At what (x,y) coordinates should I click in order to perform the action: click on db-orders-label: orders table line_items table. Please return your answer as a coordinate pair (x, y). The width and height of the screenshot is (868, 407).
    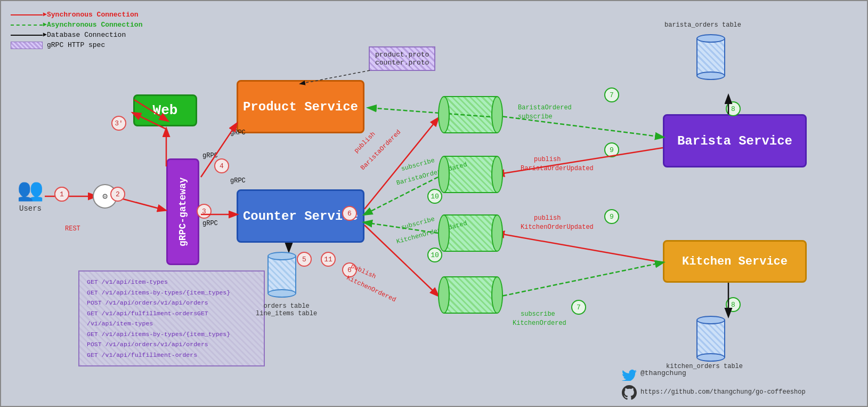
    Looking at the image, I should click on (287, 310).